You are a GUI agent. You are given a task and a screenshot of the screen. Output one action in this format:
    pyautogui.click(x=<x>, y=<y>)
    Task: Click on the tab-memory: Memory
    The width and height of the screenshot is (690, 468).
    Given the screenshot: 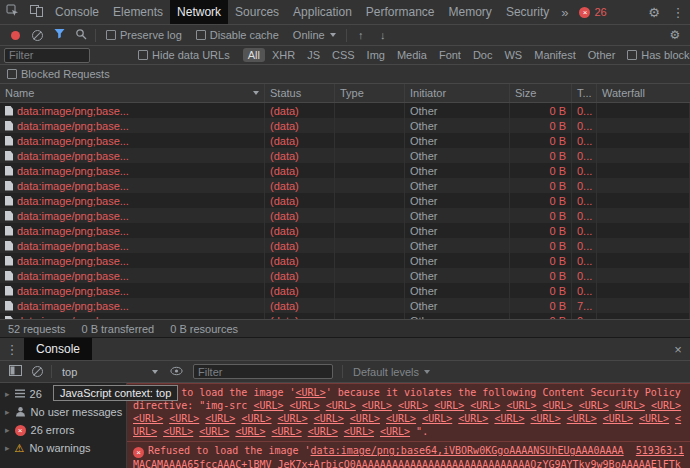 What is the action you would take?
    pyautogui.click(x=470, y=12)
    